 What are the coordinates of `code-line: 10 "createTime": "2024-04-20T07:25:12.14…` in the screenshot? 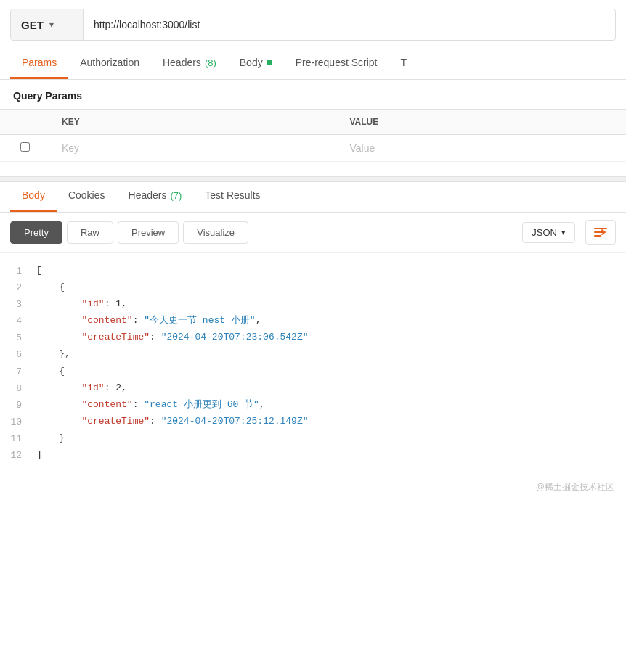 It's located at (313, 422).